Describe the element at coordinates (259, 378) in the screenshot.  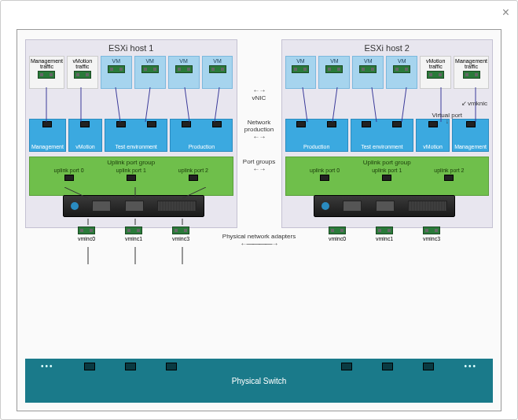
I see `switch-title: Physical Switch` at that location.